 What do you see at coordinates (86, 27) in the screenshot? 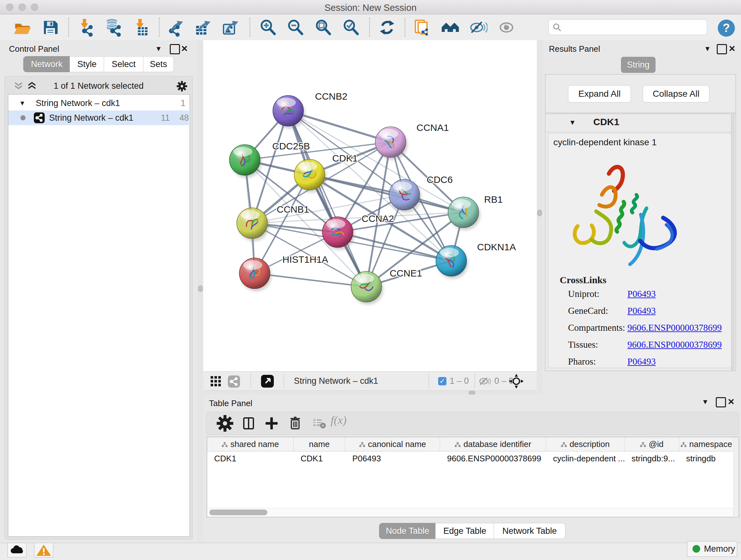
I see `import-network-from-file-icon` at bounding box center [86, 27].